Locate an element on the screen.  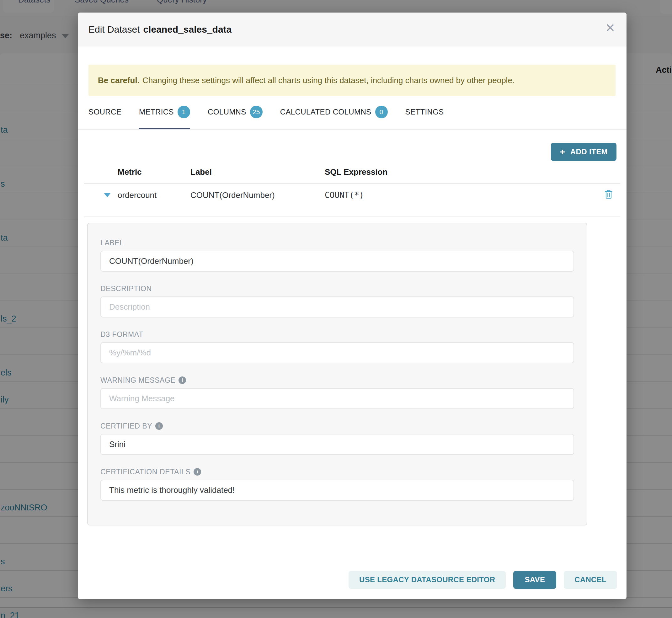
modal-title: Edit Dataset cleaned_sales_data is located at coordinates (160, 29).